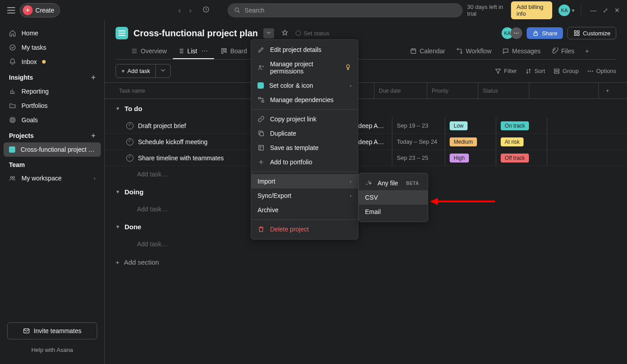 The height and width of the screenshot is (364, 627). Describe the element at coordinates (52, 47) in the screenshot. I see `nav-mytasks: My tasks` at that location.